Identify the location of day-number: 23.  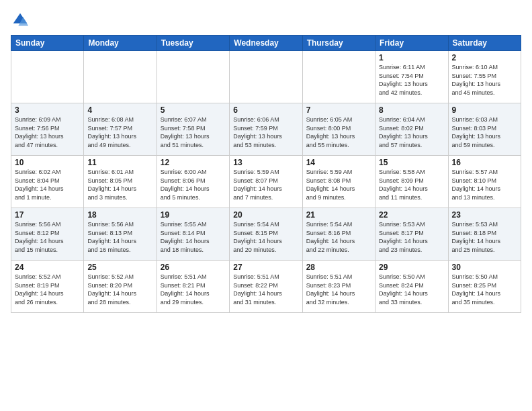
(485, 215).